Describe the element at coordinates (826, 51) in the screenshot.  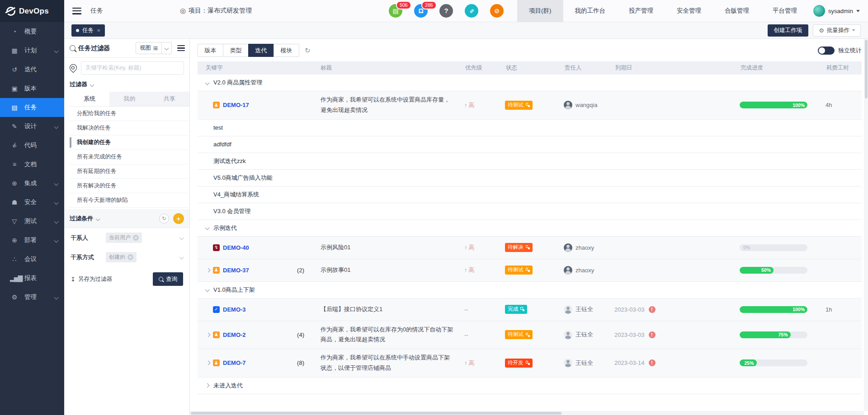
I see `independent-stats-toggle` at that location.